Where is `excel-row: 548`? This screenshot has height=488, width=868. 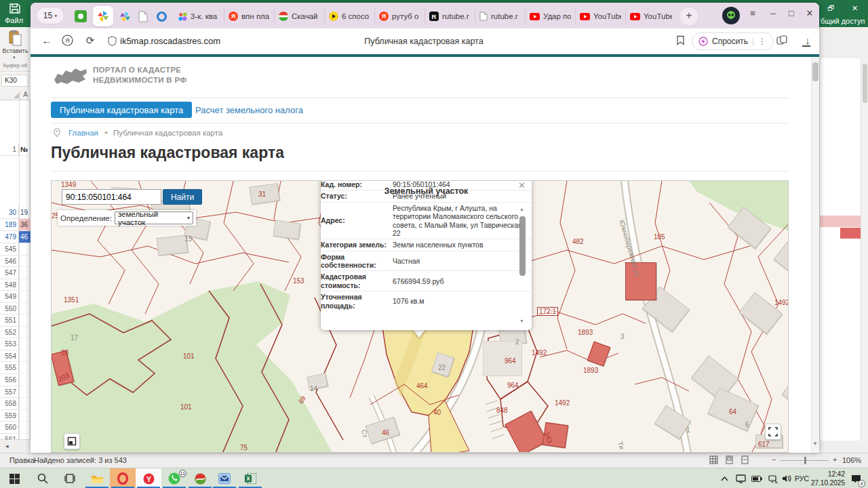 excel-row: 548 is located at coordinates (15, 285).